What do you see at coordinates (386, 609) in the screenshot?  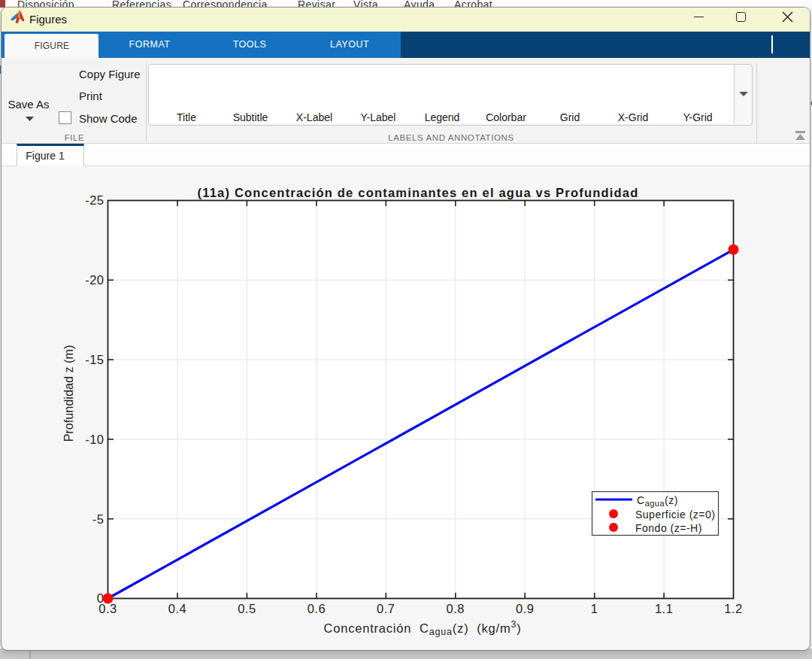 I see `svg-text: 0.7` at bounding box center [386, 609].